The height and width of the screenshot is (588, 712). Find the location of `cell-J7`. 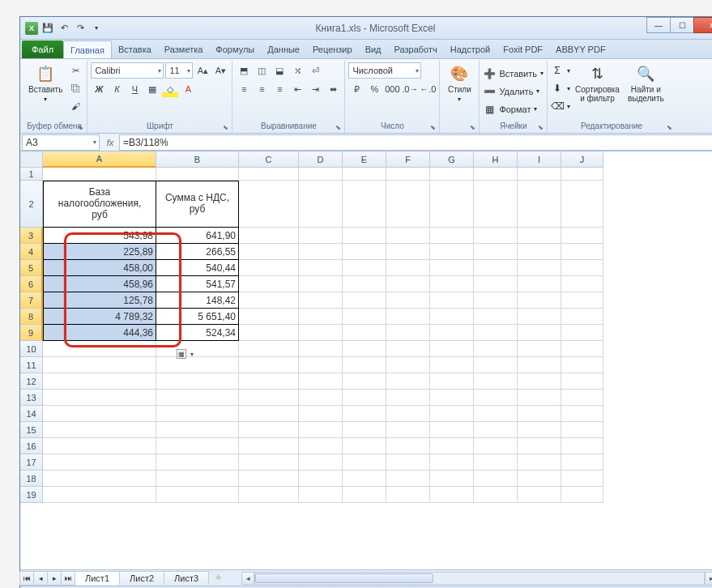

cell-J7 is located at coordinates (582, 300).